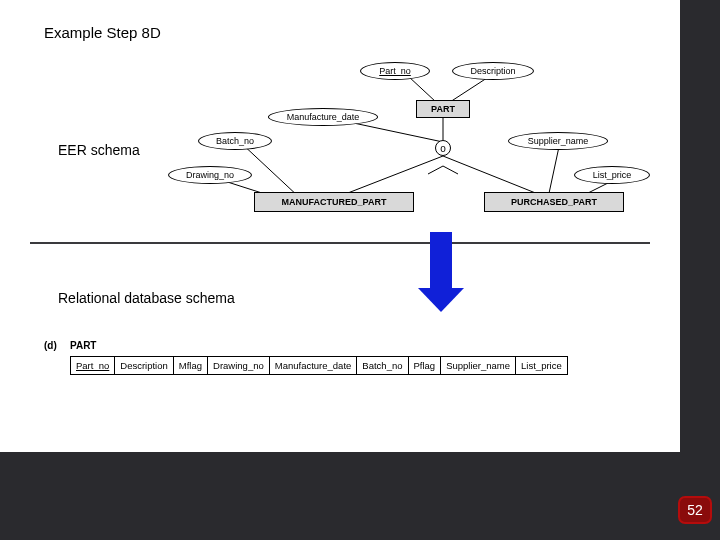 This screenshot has height=540, width=720. Describe the element at coordinates (320, 366) in the screenshot. I see `table-row: Part_no Description Mflag Drawing_no Man…` at that location.